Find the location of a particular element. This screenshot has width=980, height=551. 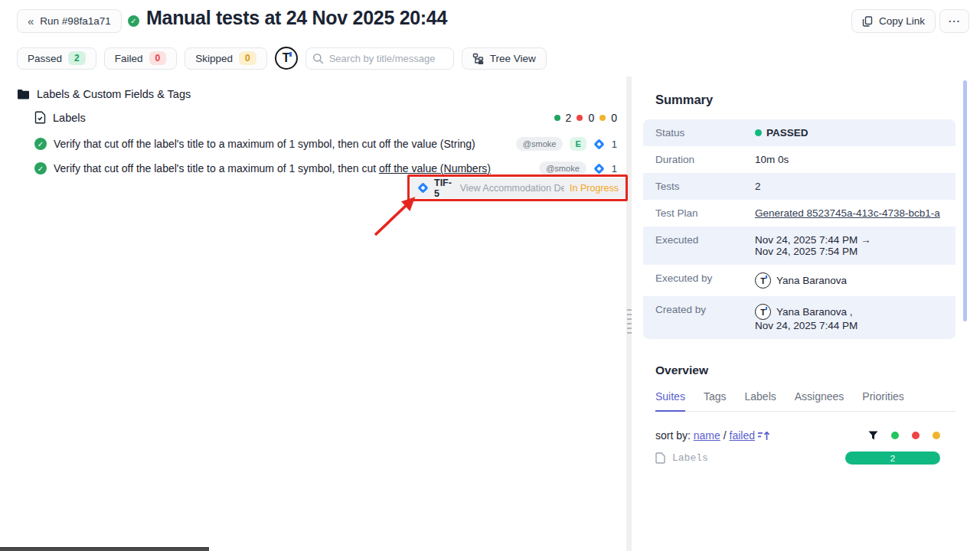

summary-row-created-by: Created by Yana Baranova , Nov 24, 2025 … is located at coordinates (799, 318).